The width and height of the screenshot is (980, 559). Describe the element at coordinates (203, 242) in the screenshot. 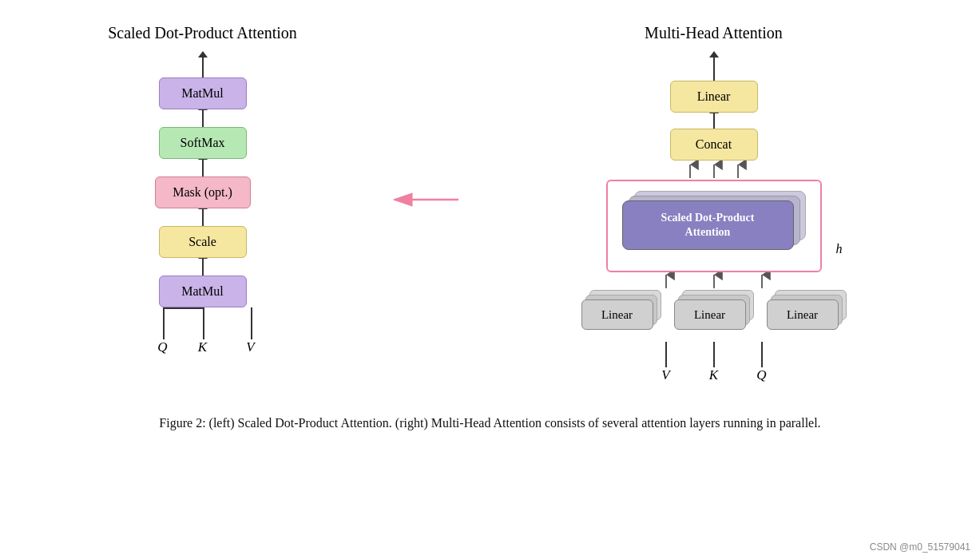

I see `box-scale: Scale` at that location.